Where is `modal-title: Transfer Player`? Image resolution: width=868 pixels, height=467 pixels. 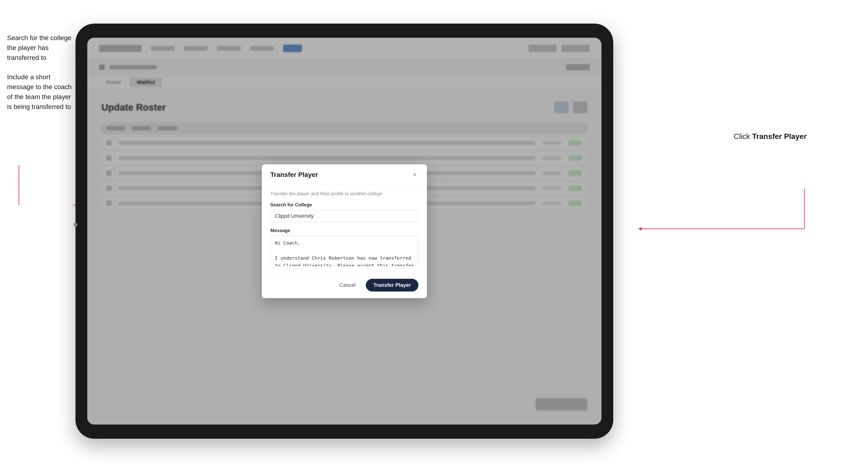 modal-title: Transfer Player is located at coordinates (294, 175).